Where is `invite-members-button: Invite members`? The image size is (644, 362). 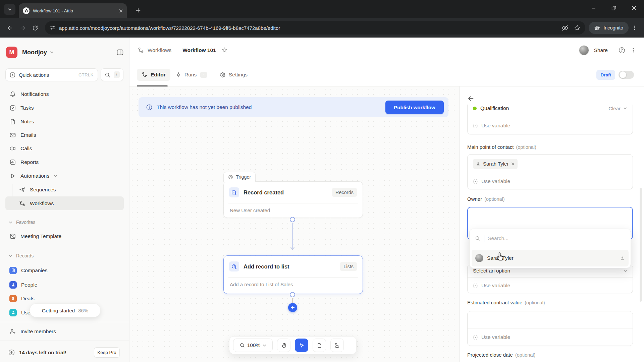 invite-members-button: Invite members is located at coordinates (64, 331).